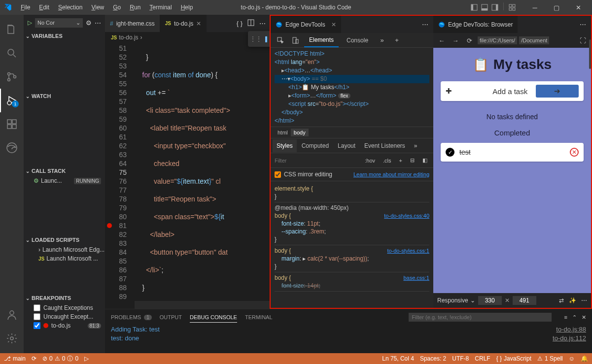  I want to click on tab-css: #ight-theme.css, so click(133, 24).